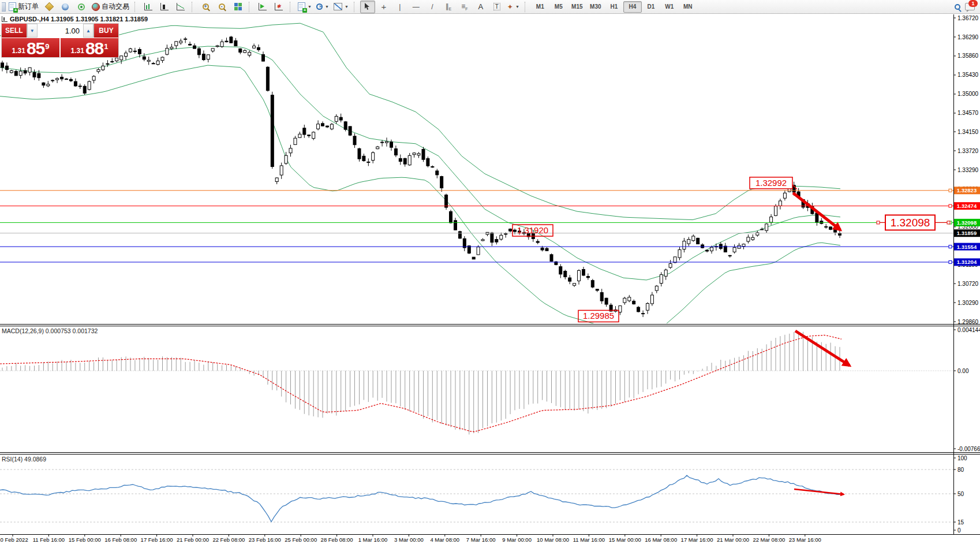  What do you see at coordinates (968, 449) in the screenshot?
I see `svg-text: -0.007664` at bounding box center [968, 449].